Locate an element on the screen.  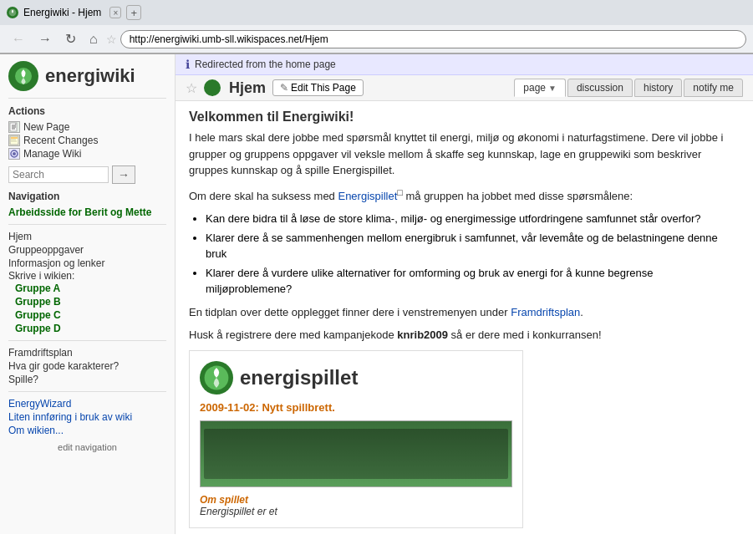
tab-history: history is located at coordinates (659, 88).